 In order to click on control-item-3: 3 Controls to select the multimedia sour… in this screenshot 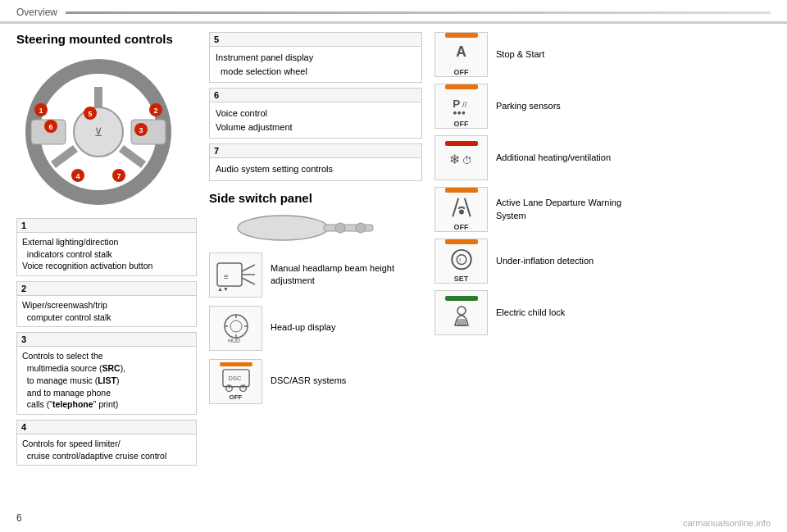, I will do `click(107, 373)`.